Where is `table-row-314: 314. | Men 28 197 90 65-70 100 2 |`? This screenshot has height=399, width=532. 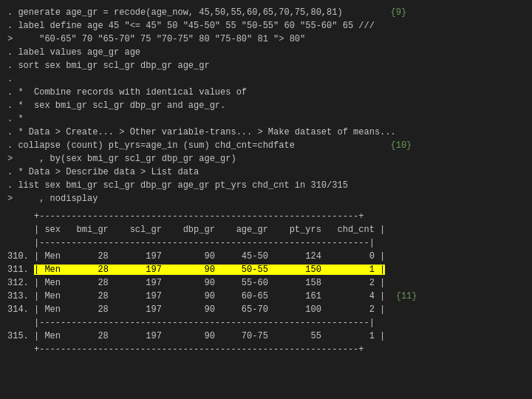 table-row-314: 314. | Men 28 197 90 65-70 100 2 | is located at coordinates (266, 310).